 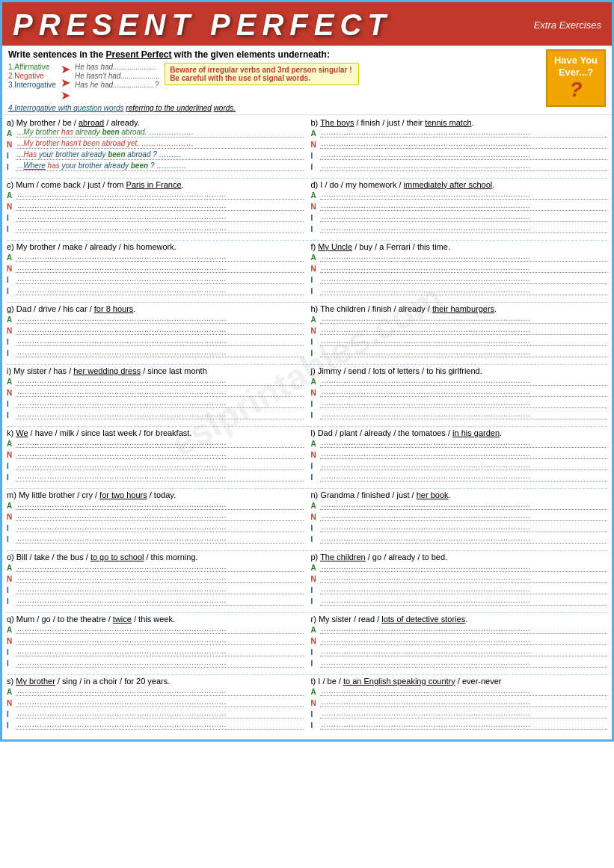 What do you see at coordinates (160, 713) in the screenshot?
I see `answer-s-i1: …………………………………………………………………………` at bounding box center [160, 713].